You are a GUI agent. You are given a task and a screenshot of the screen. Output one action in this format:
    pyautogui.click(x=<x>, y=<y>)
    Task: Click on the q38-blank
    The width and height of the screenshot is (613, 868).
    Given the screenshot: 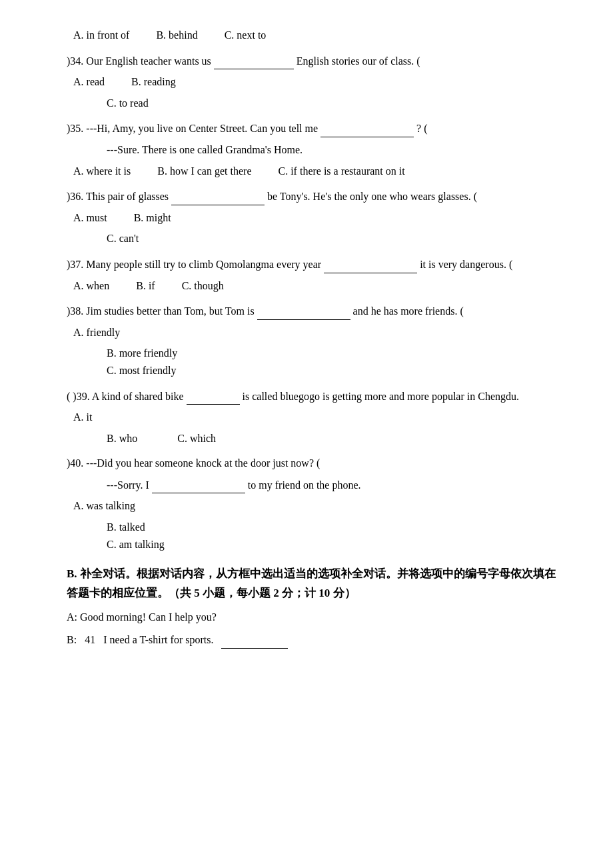 What is the action you would take?
    pyautogui.click(x=304, y=311)
    